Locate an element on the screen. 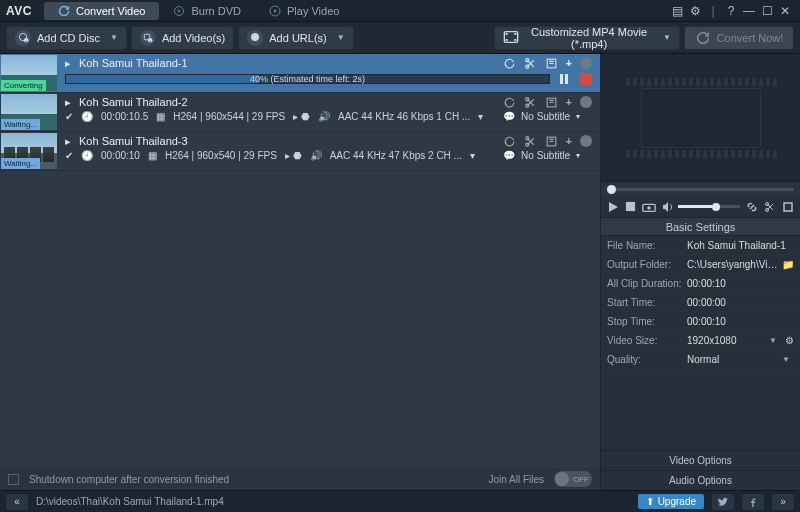 Image resolution: width=800 pixels, height=512 pixels. crop-icon is located at coordinates (788, 207).